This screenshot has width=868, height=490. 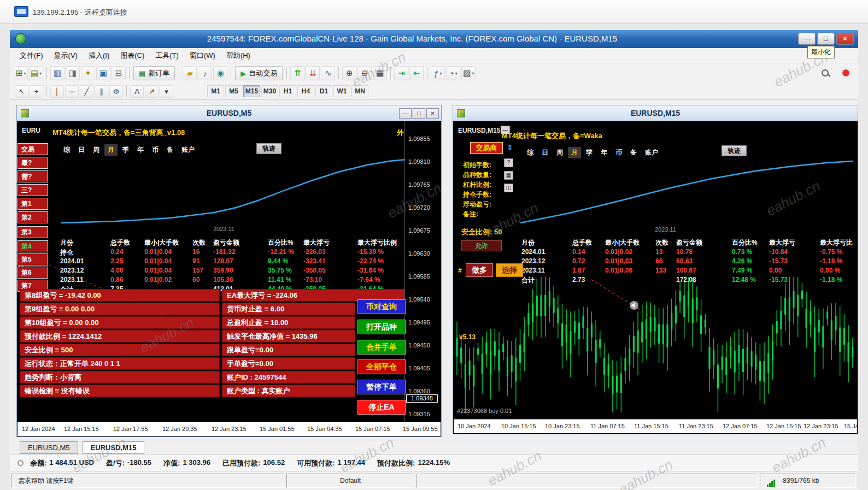 What do you see at coordinates (36, 73) in the screenshot?
I see `profiles-icon: ▤▾` at bounding box center [36, 73].